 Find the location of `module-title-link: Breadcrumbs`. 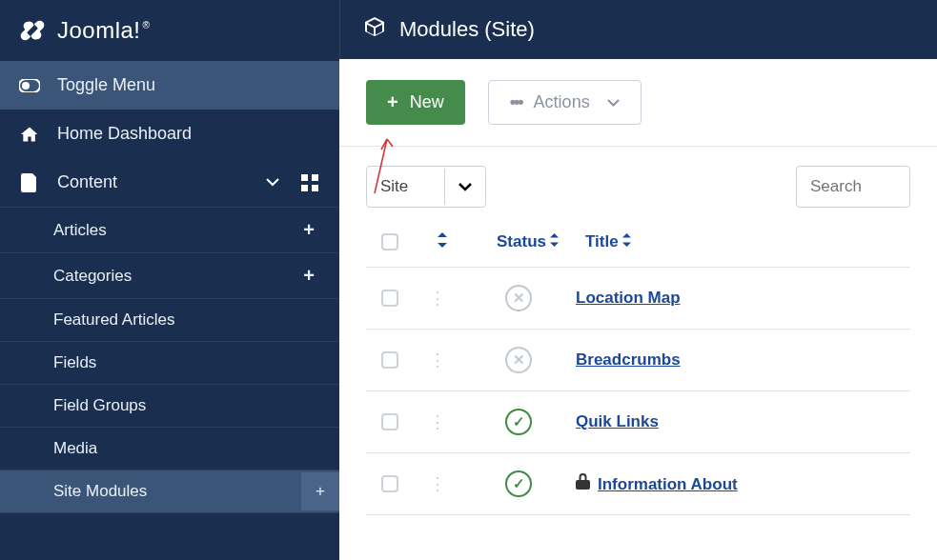

module-title-link: Breadcrumbs is located at coordinates (628, 360).